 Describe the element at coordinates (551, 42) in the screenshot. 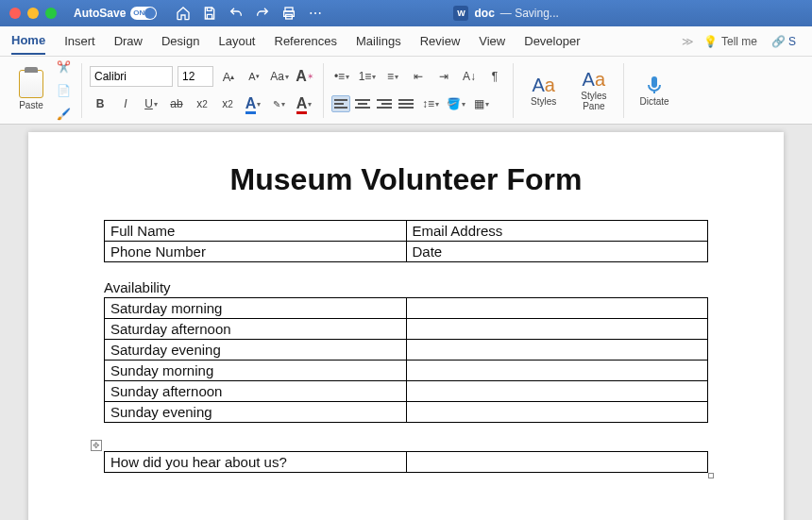

I see `tab-developer: Developer` at that location.